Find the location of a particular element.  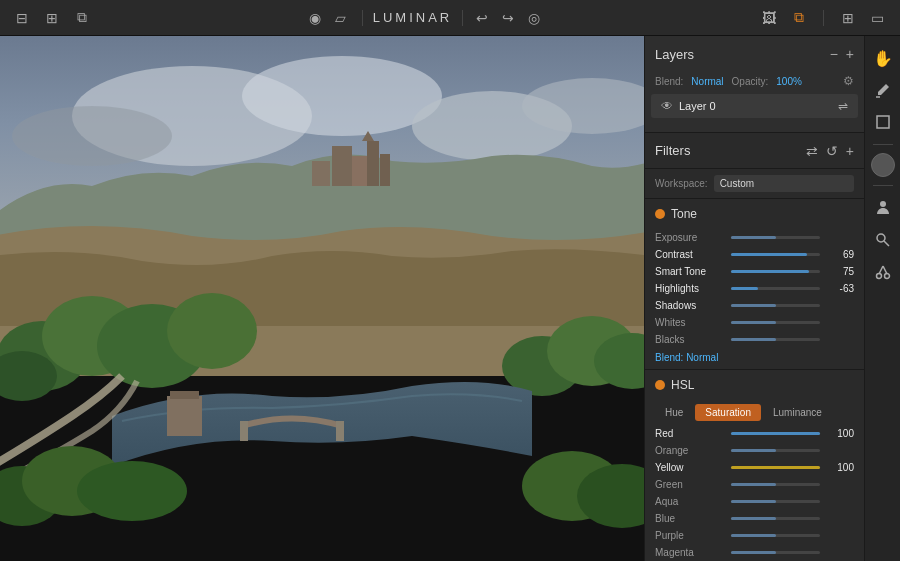

magenta-track is located at coordinates (776, 552).